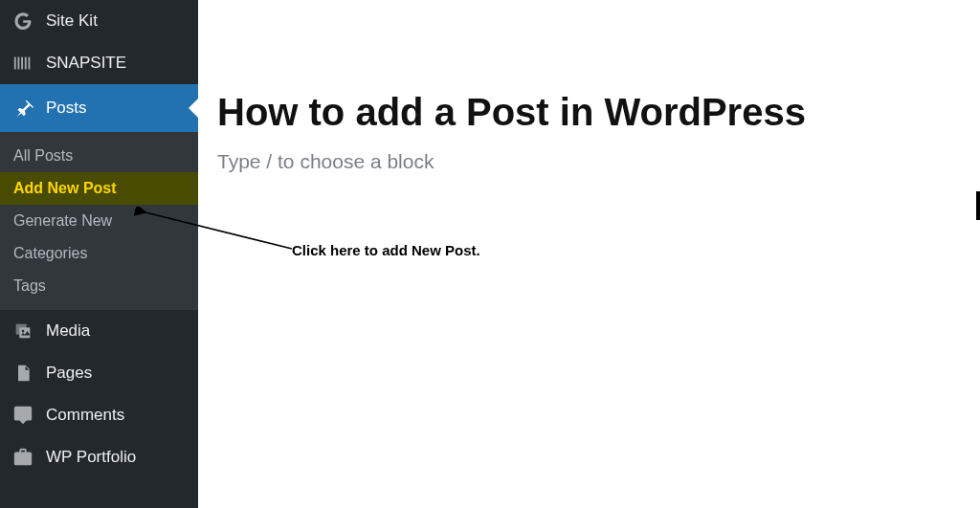 The image size is (980, 508). I want to click on sidebar-item-label: Posts, so click(67, 108).